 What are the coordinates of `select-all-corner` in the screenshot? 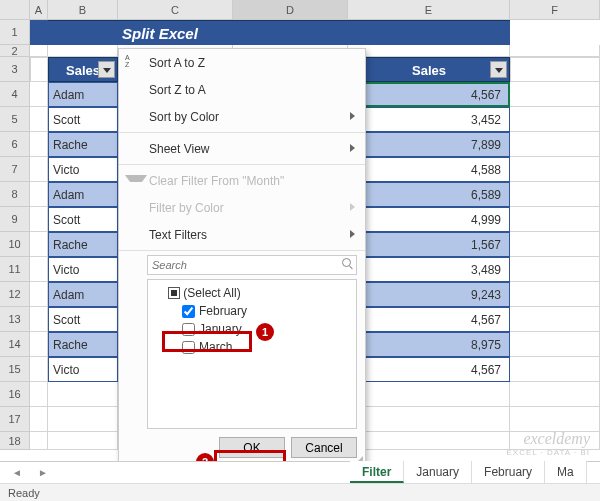 It's located at (15, 10).